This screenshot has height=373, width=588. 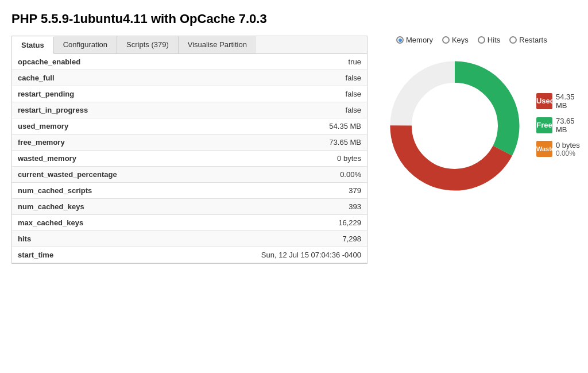 I want to click on table-row: restart_in_progressfalse, so click(x=189, y=110).